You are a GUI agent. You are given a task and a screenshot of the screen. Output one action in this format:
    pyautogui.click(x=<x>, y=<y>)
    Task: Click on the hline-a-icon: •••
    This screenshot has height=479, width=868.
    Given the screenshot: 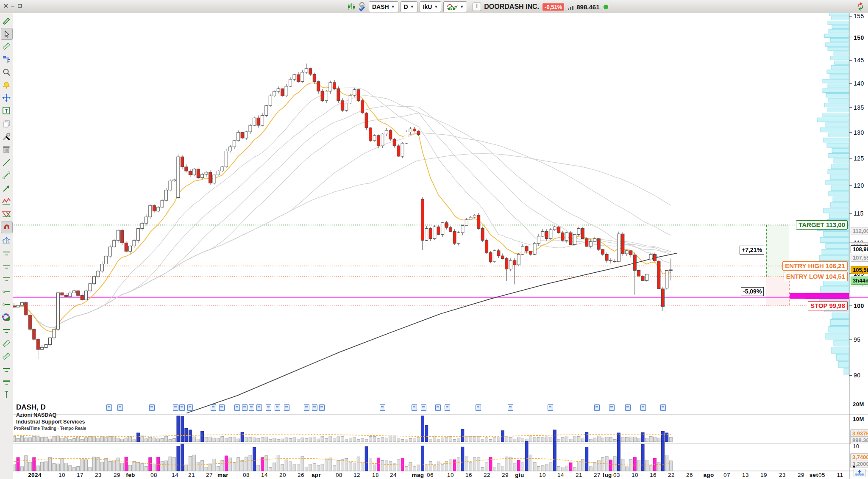 What is the action you would take?
    pyautogui.click(x=6, y=253)
    